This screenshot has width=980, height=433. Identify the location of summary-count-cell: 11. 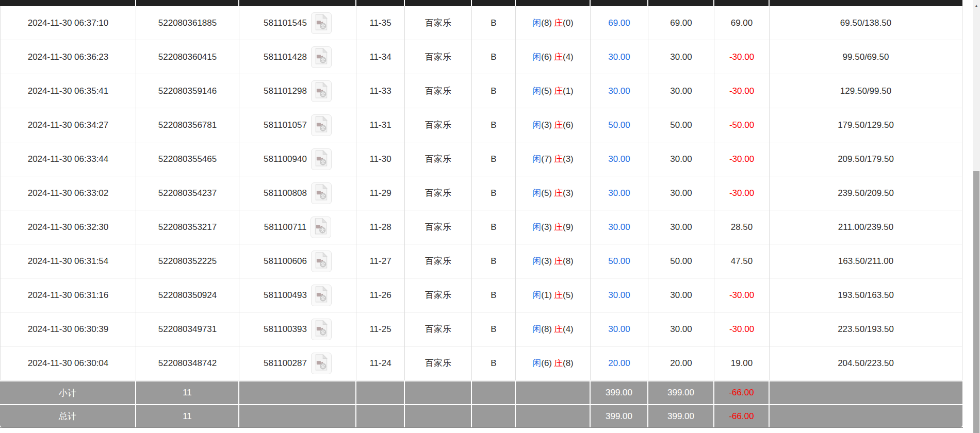
(188, 415).